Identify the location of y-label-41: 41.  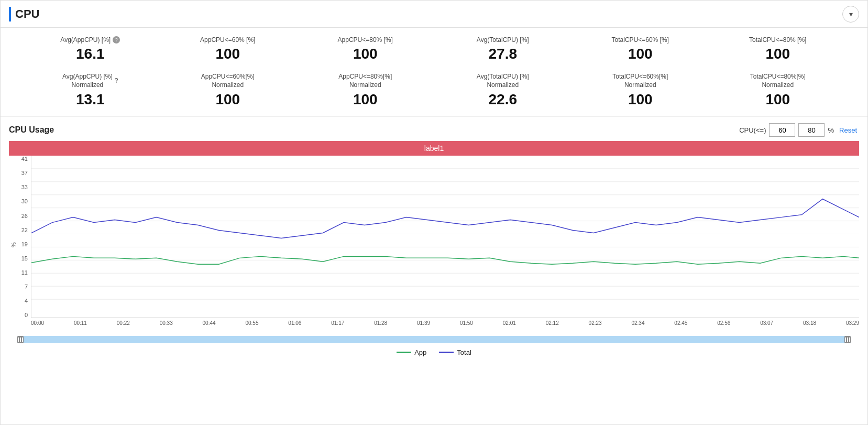
(25, 159).